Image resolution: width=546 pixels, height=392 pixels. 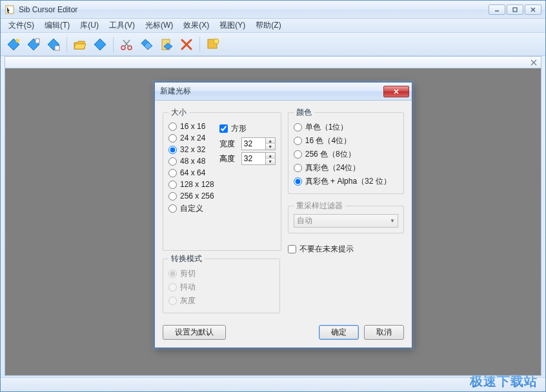 I want to click on size-128-label: 128 x 128, so click(x=197, y=184).